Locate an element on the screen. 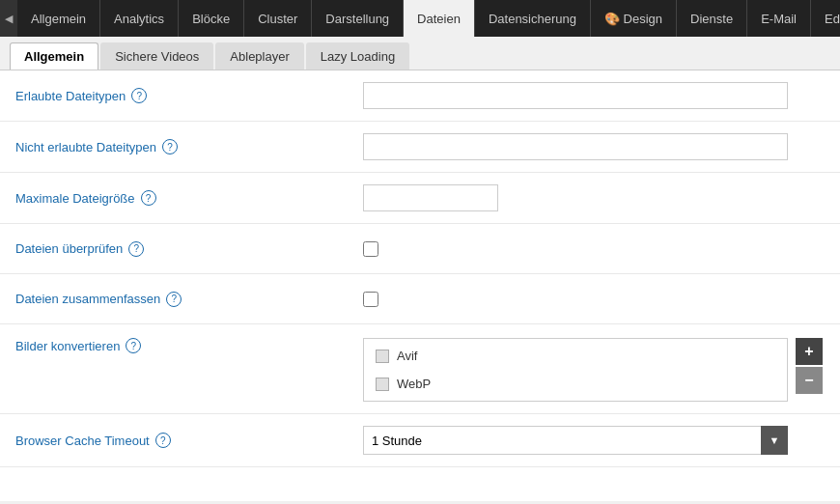  help-icon-erlaubte-dateitypen: ? is located at coordinates (139, 96).